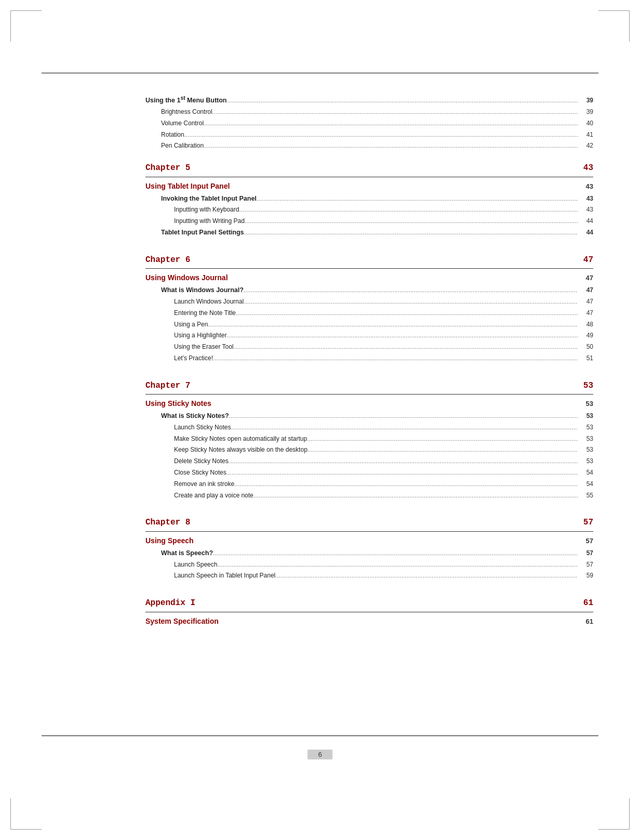  What do you see at coordinates (369, 607) in the screenshot?
I see `appendix-i-section: Appendix I 61 System Specification 61` at bounding box center [369, 607].